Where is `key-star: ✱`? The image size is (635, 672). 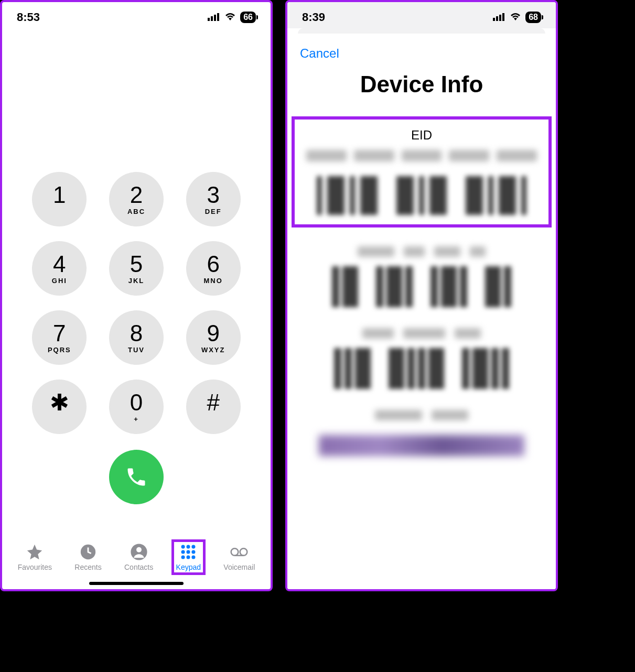
key-star: ✱ is located at coordinates (59, 407).